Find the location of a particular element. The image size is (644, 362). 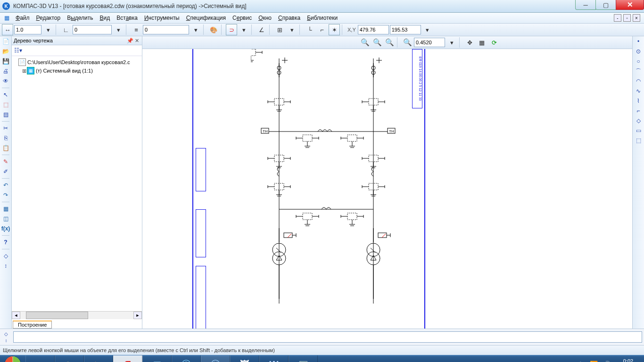

cut-icon: ✂ is located at coordinates (6, 128).